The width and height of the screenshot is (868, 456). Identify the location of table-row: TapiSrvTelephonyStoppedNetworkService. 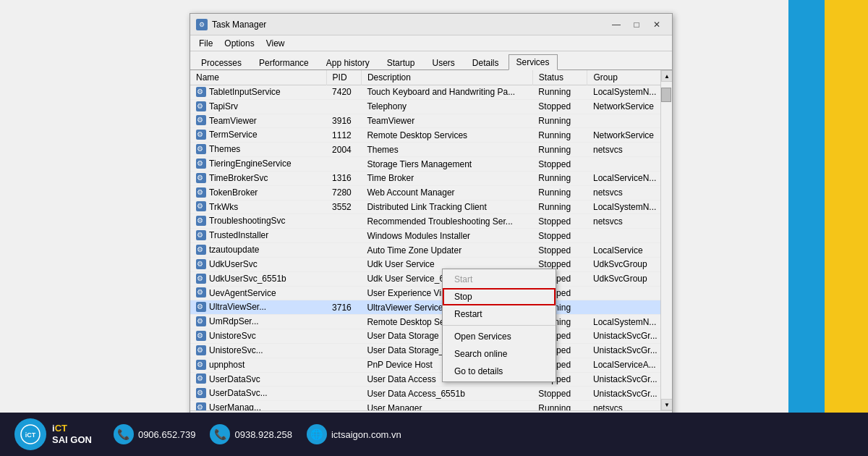
(431, 106).